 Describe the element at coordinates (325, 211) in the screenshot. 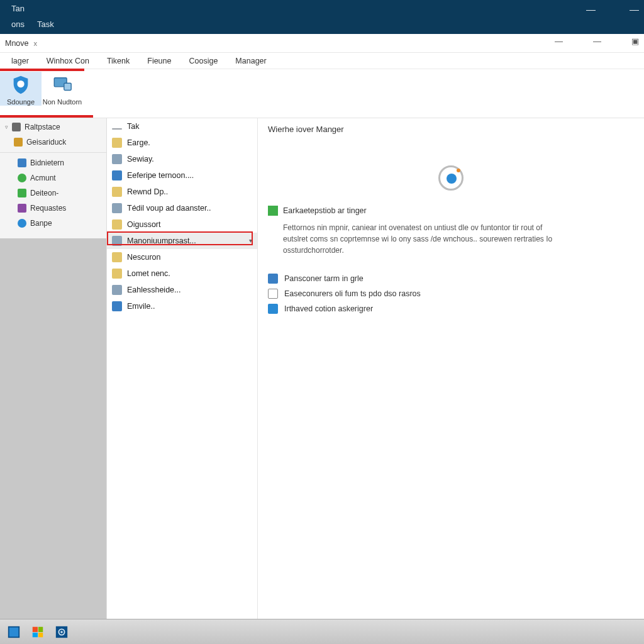

I see `heading-text: Earkaetepstiob ar tinger` at that location.